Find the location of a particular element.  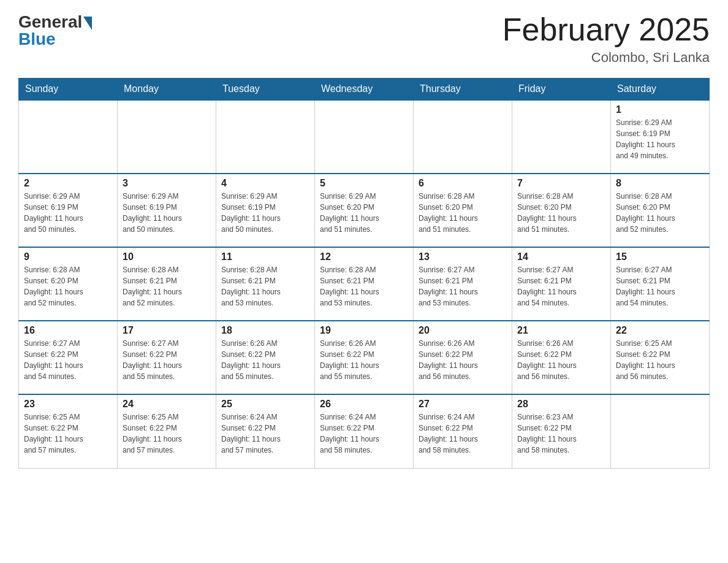

table-row: 16Sunrise: 6:27 AMSunset: 6:22 PMDayligh… is located at coordinates (69, 358).